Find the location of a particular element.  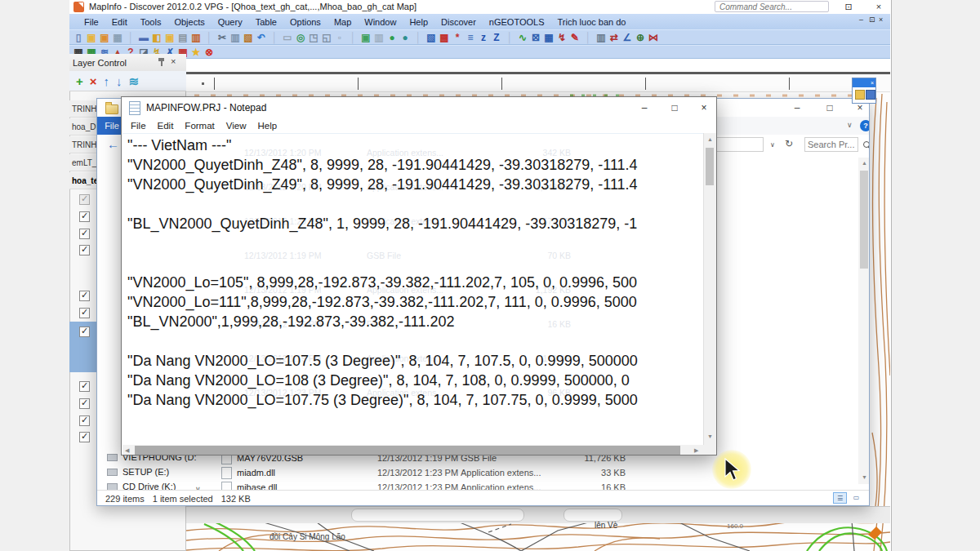

address-dropdown-icon: ∨ is located at coordinates (773, 145).